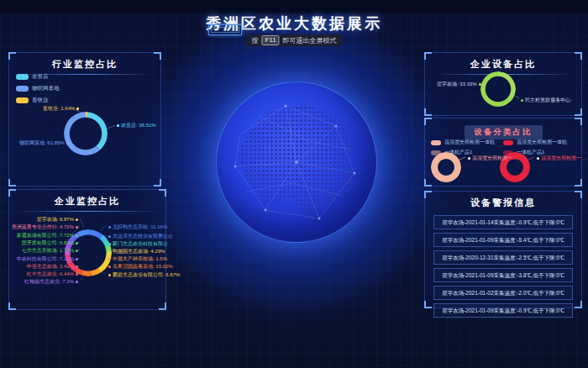 This screenshot has height=368, width=588. I want to click on f11-key-badge: F11, so click(270, 40).